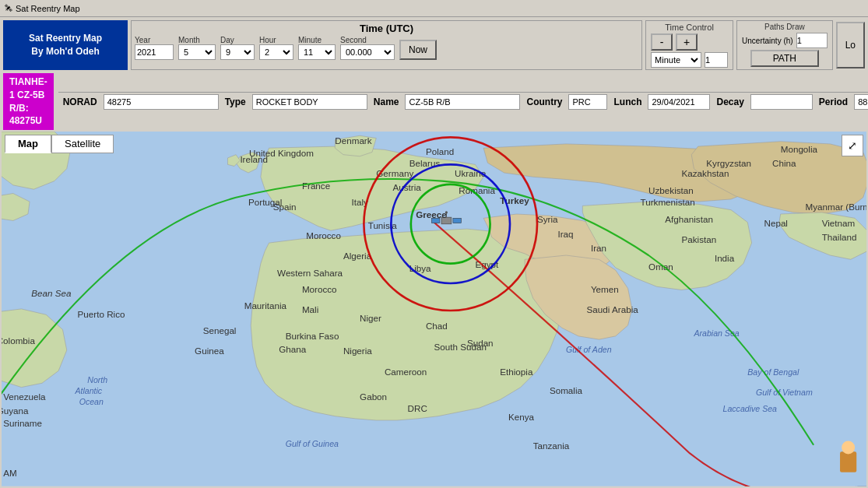  What do you see at coordinates (88, 391) in the screenshot?
I see `svg-text: Atlantic` at bounding box center [88, 391].